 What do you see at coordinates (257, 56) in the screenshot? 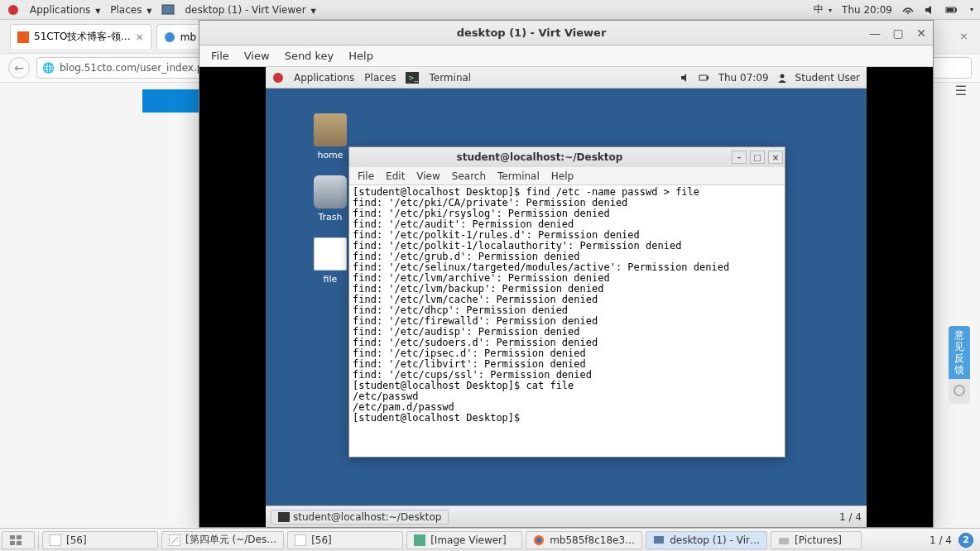
I see `virt-menu-view: View` at bounding box center [257, 56].